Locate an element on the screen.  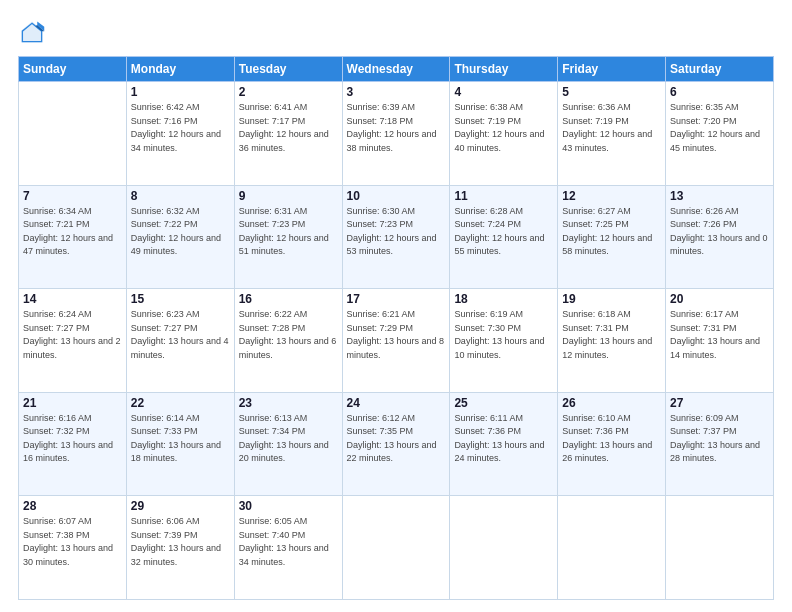
day-number: 10 is located at coordinates (396, 196).